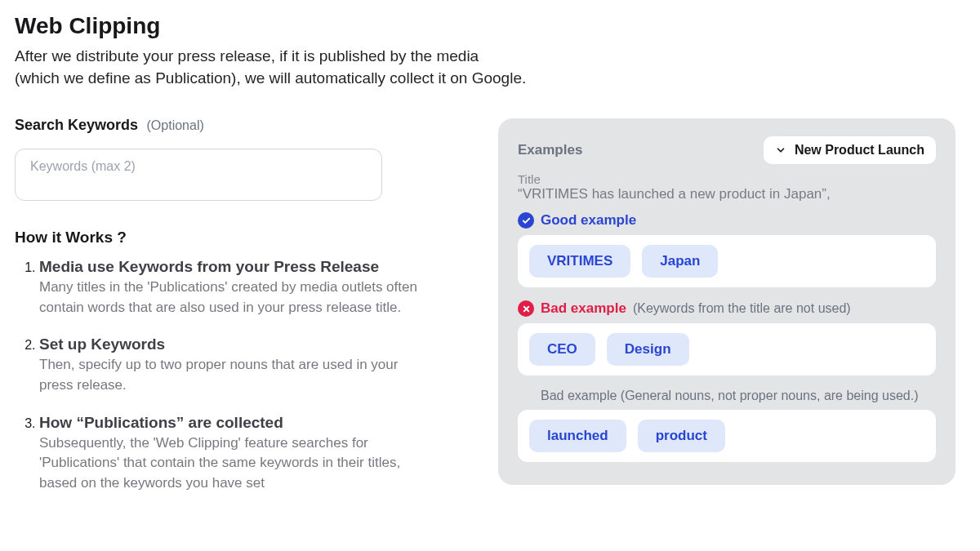  Describe the element at coordinates (270, 78) in the screenshot. I see `page-description-line2: (which we define as Publication), we wil…` at that location.